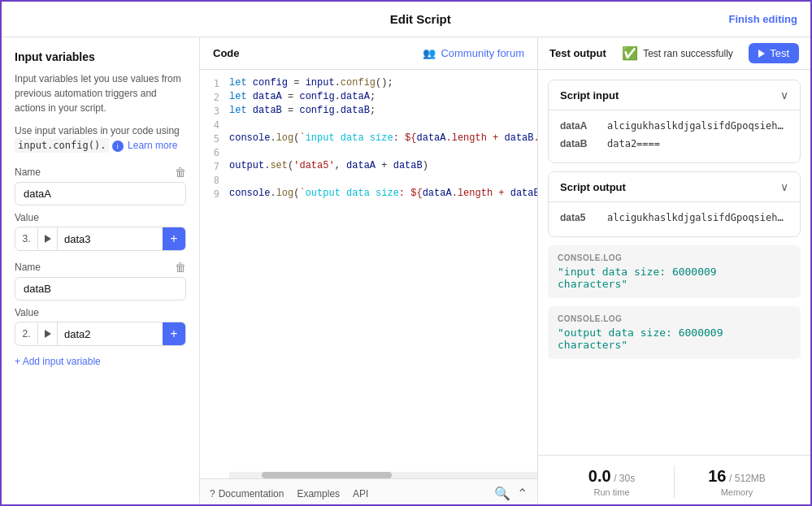  Describe the element at coordinates (118, 146) in the screenshot. I see `info-icon: i` at that location.